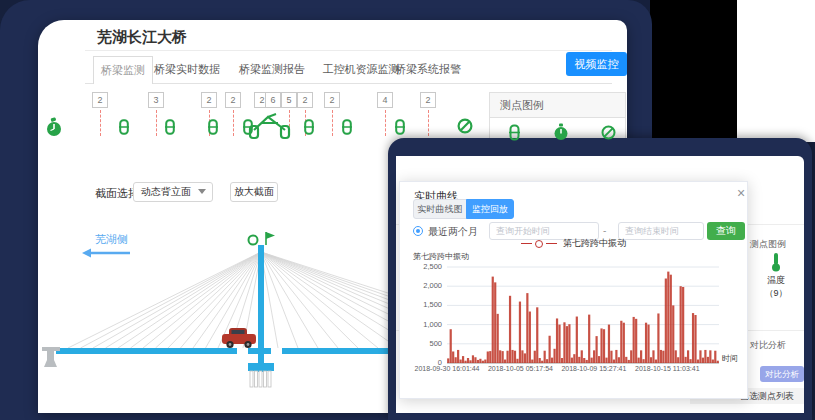 This screenshot has height=420, width=815. I want to click on tower-pier, so click(261, 375).